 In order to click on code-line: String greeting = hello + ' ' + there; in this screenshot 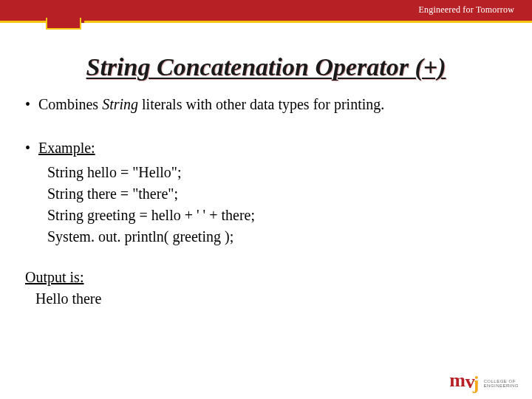, I will do `click(277, 216)`.